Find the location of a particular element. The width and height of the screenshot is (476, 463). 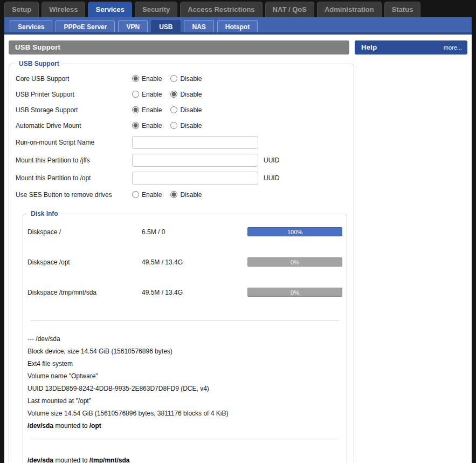

usb-storage-support-row: USB Storage Support Enable Disable is located at coordinates (181, 110).